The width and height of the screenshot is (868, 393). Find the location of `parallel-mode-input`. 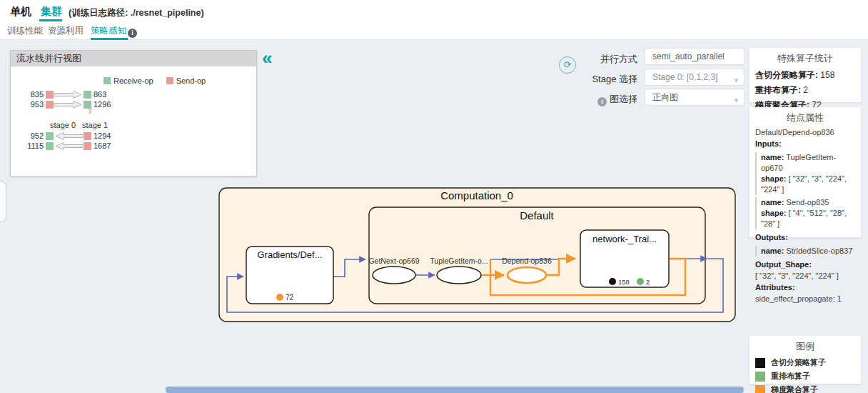

parallel-mode-input is located at coordinates (695, 56).